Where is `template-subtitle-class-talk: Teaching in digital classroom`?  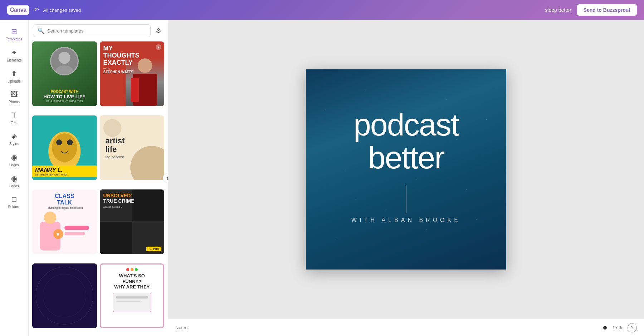
template-subtitle-class-talk: Teaching in digital classroom is located at coordinates (64, 208).